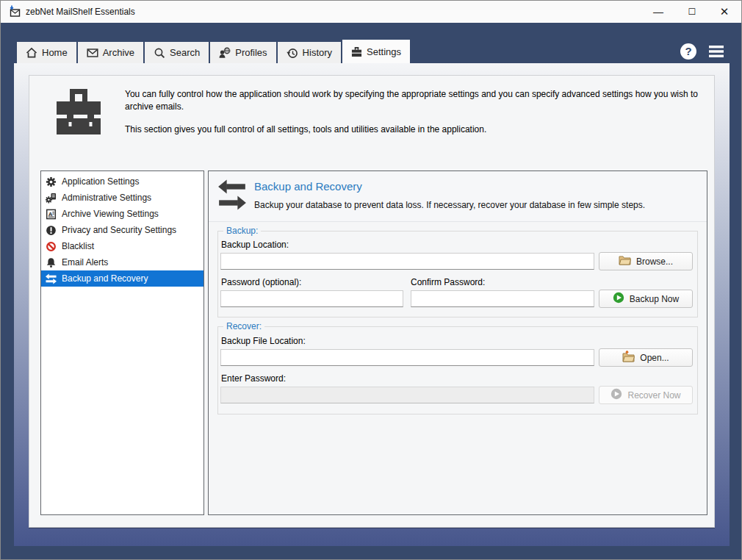 The image size is (742, 560). Describe the element at coordinates (54, 53) in the screenshot. I see `tab-label: Home` at that location.